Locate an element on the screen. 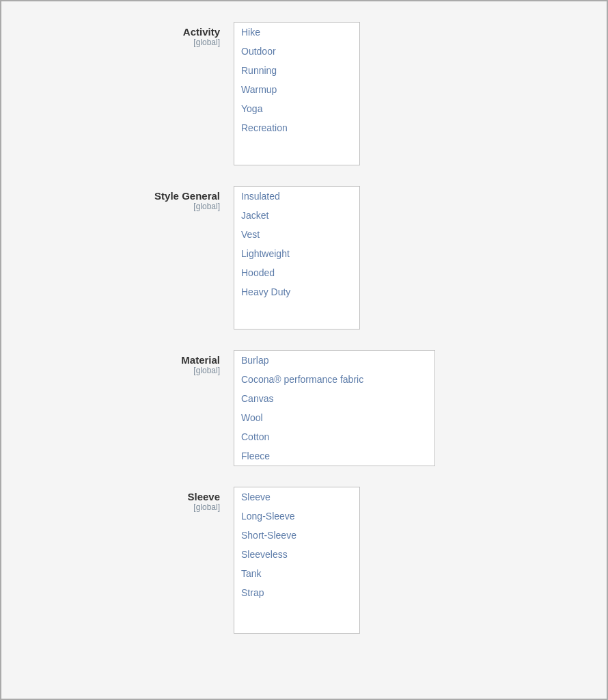  filter-label-sub-style-general: [global] is located at coordinates (124, 206).